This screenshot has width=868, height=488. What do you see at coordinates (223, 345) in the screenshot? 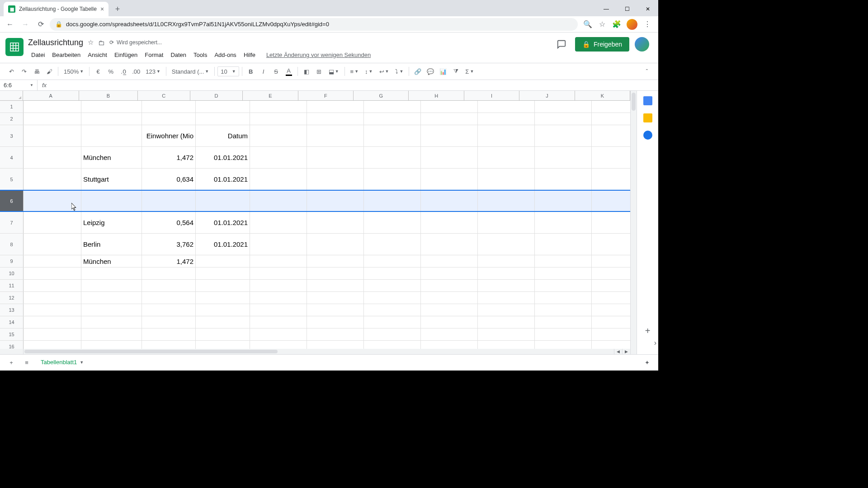
I see `cell-D16` at bounding box center [223, 345].